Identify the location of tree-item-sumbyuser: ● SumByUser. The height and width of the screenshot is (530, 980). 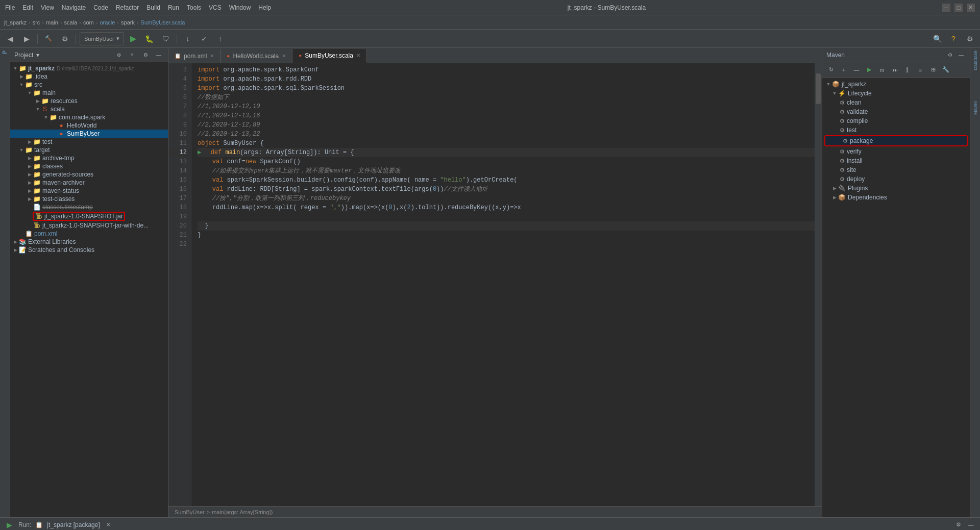
(89, 134).